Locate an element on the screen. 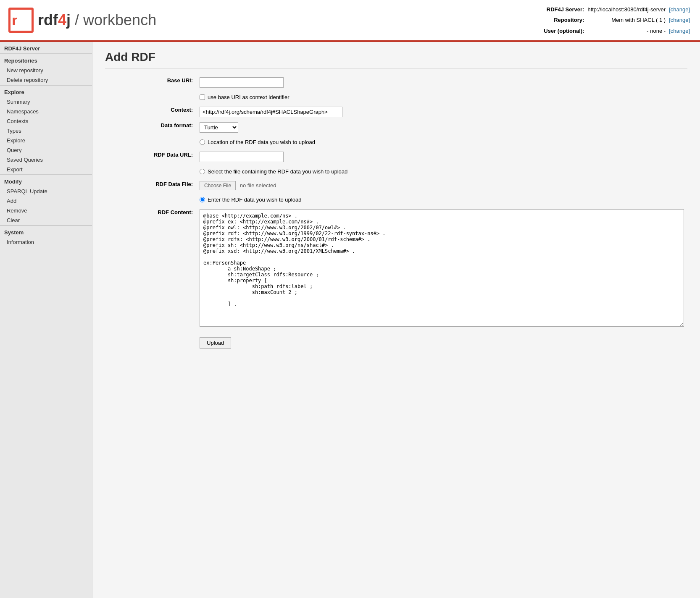 The width and height of the screenshot is (700, 598). logo-num: 4 is located at coordinates (62, 20).